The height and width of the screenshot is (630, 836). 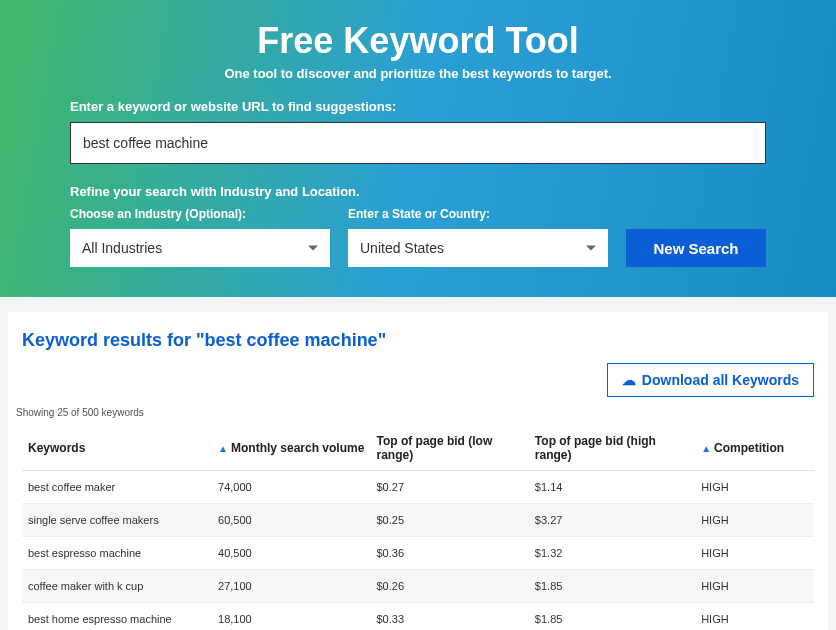 What do you see at coordinates (612, 554) in the screenshot?
I see `cell-high: $1.32` at bounding box center [612, 554].